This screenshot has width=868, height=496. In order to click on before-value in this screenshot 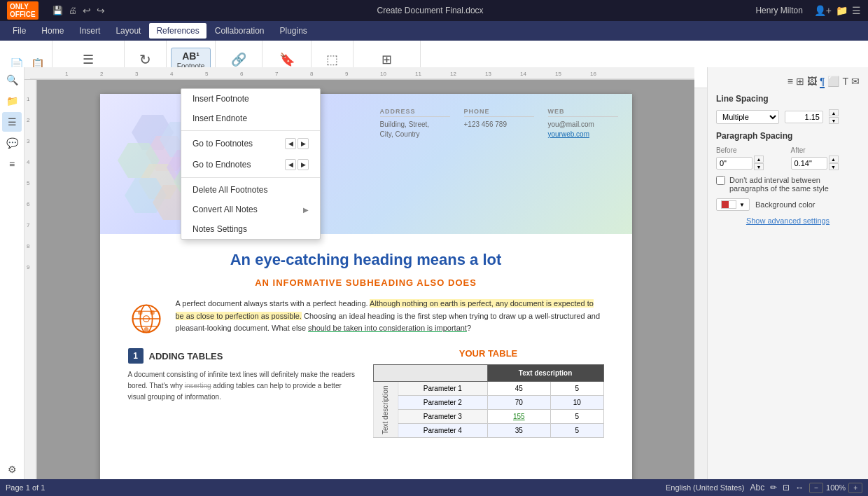, I will do `click(734, 163)`.